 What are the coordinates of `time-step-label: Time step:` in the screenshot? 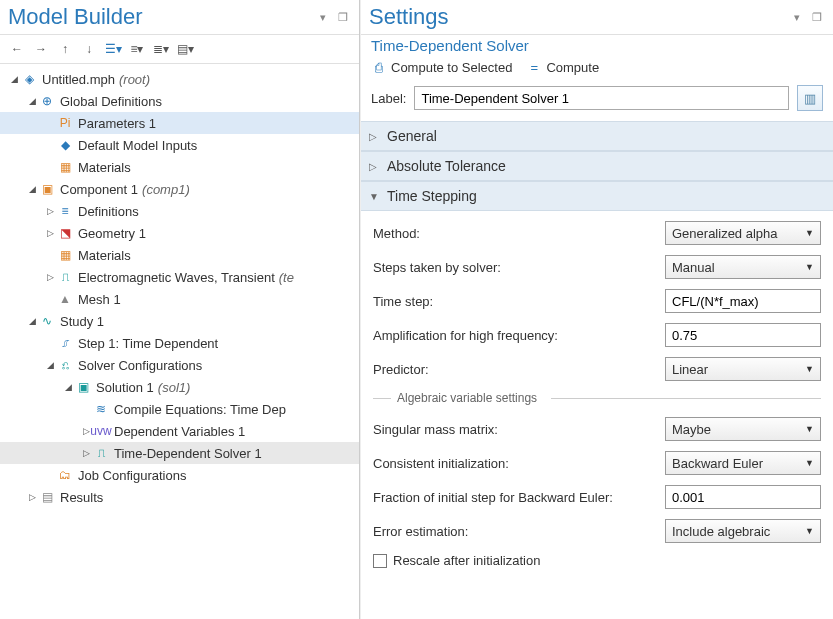 It's located at (403, 302).